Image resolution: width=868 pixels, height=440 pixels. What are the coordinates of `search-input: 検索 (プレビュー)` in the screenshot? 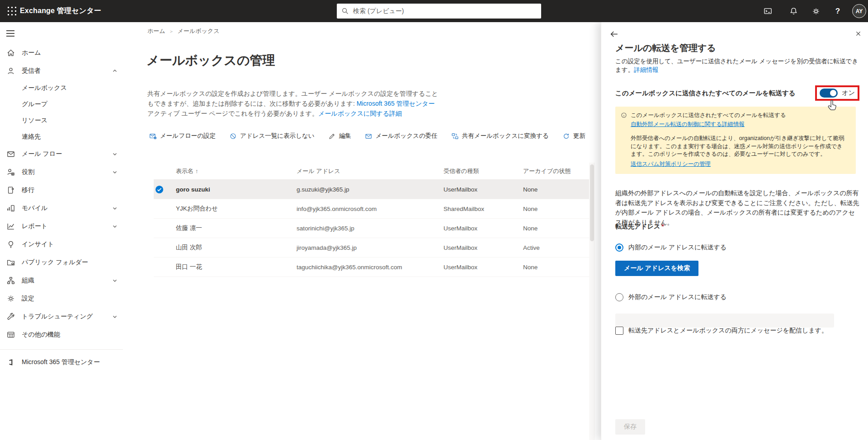 It's located at (439, 11).